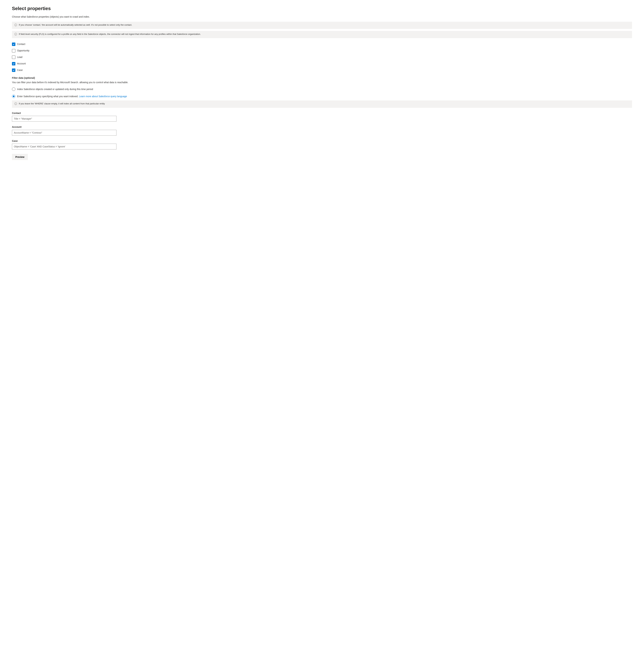 The height and width of the screenshot is (652, 644). I want to click on radio-label-text: Enter Salesforce query specifying what y…, so click(48, 97).